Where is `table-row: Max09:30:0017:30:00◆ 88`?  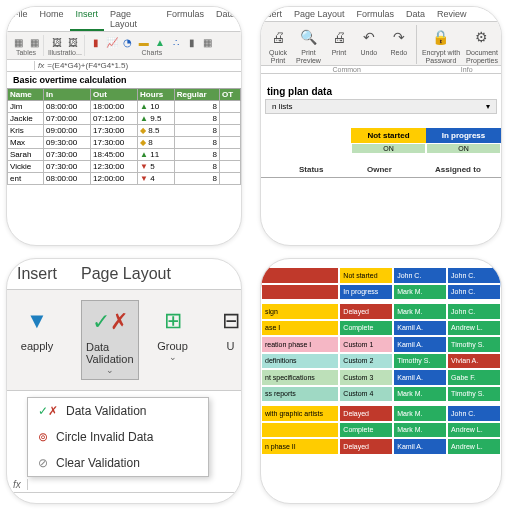 table-row: Max09:30:0017:30:00◆ 88 is located at coordinates (124, 143).